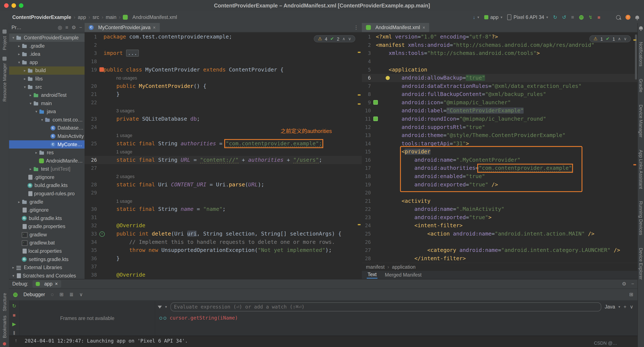  Describe the element at coordinates (573, 17) in the screenshot. I see `profiler-icon` at that location.